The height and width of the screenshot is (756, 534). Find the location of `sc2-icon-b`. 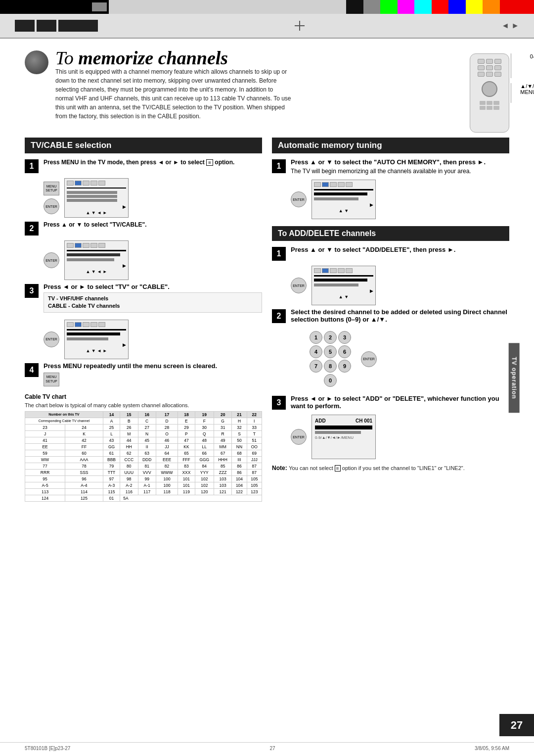

sc2-icon-b is located at coordinates (78, 245).